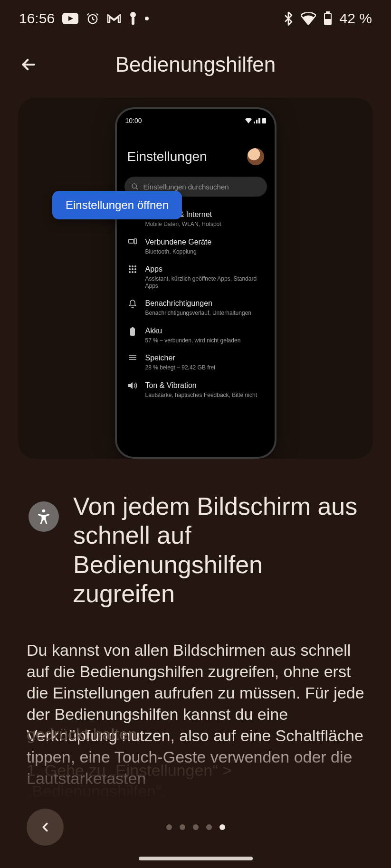  What do you see at coordinates (218, 550) in the screenshot?
I see `headline-text: Von jedem Bildschirm aus schnell auf Bed…` at bounding box center [218, 550].